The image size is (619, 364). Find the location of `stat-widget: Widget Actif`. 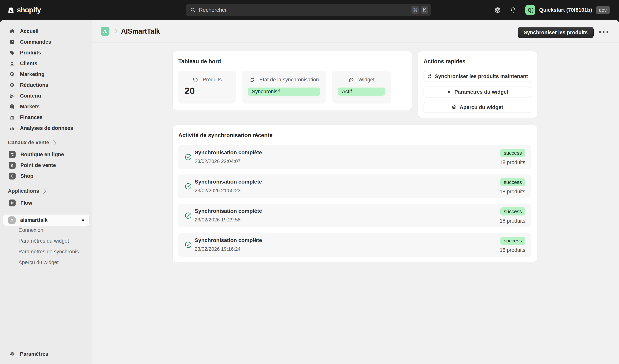

stat-widget: Widget Actif is located at coordinates (361, 87).